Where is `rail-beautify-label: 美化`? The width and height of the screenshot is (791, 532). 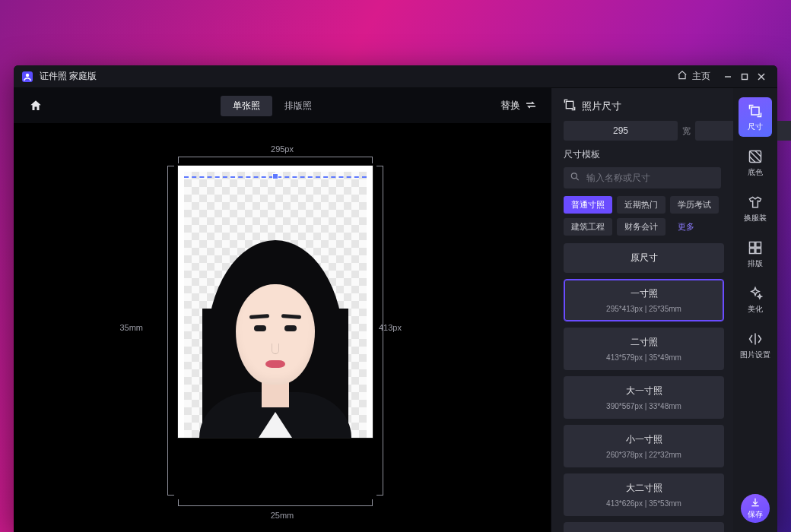
rail-beautify-label: 美化 is located at coordinates (755, 309).